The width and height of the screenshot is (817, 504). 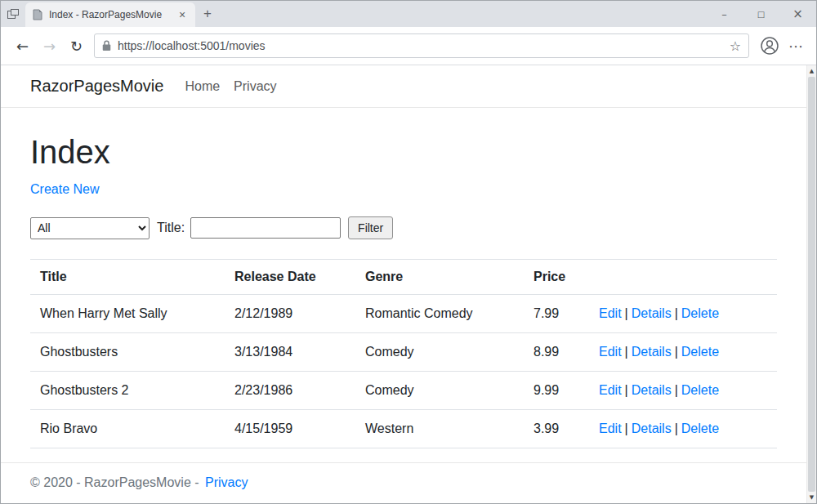 What do you see at coordinates (290, 390) in the screenshot?
I see `cell-release-date: 2/23/1986` at bounding box center [290, 390].